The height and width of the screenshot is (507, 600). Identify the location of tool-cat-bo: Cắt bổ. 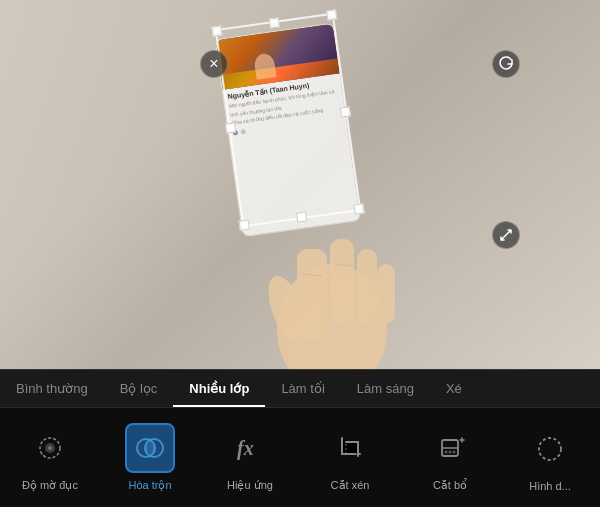
(450, 458).